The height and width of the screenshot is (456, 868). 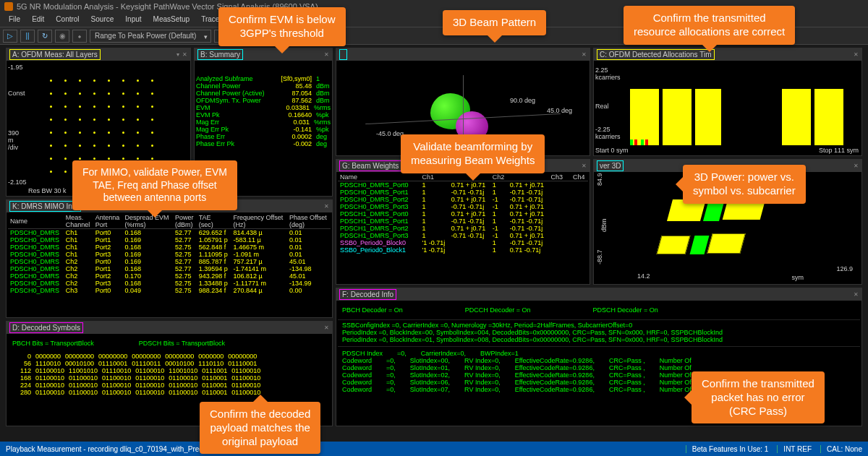 I want to click on status-intref: INT REF, so click(x=794, y=449).